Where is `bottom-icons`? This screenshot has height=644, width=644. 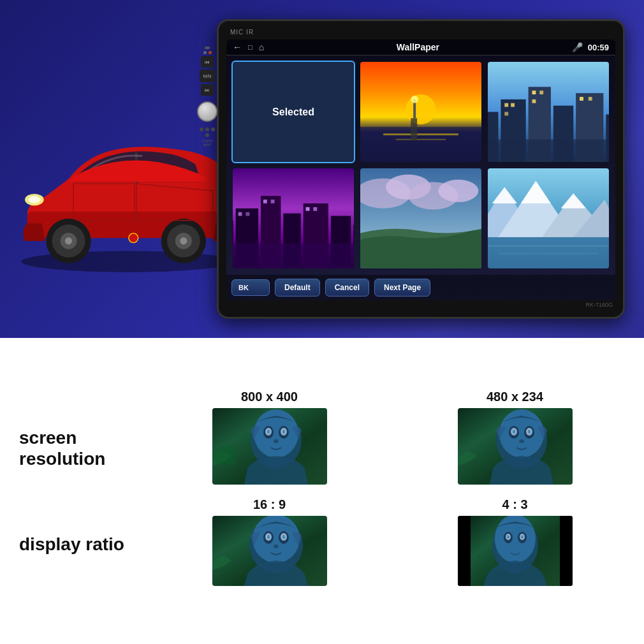 bottom-icons is located at coordinates (207, 133).